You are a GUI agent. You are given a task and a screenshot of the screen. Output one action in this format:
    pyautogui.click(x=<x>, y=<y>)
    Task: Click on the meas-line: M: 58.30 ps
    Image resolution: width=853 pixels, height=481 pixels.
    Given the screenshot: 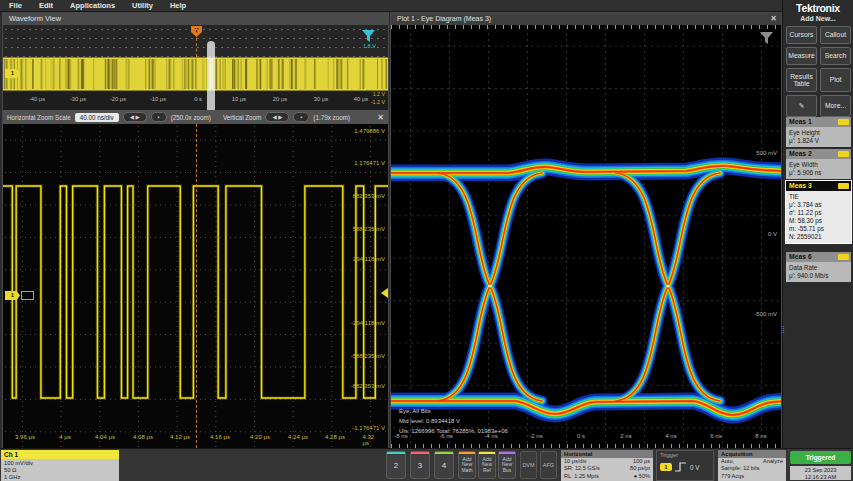 What is the action you would take?
    pyautogui.click(x=818, y=221)
    